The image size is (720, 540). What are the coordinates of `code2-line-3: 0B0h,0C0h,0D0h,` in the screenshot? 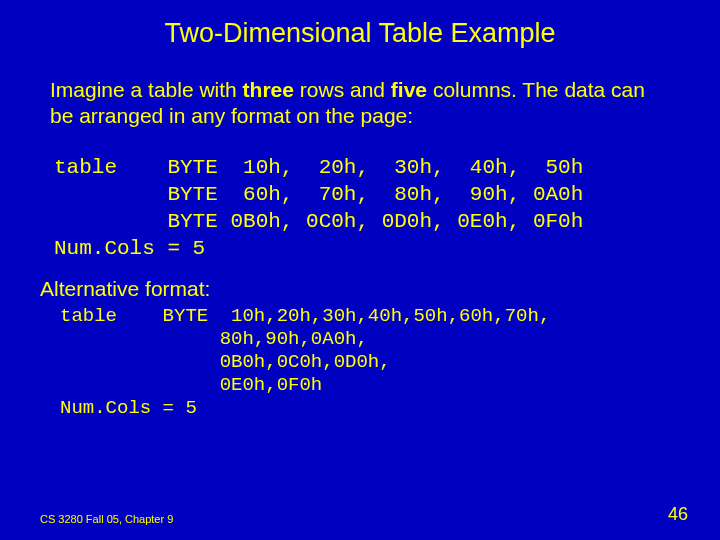 It's located at (226, 362).